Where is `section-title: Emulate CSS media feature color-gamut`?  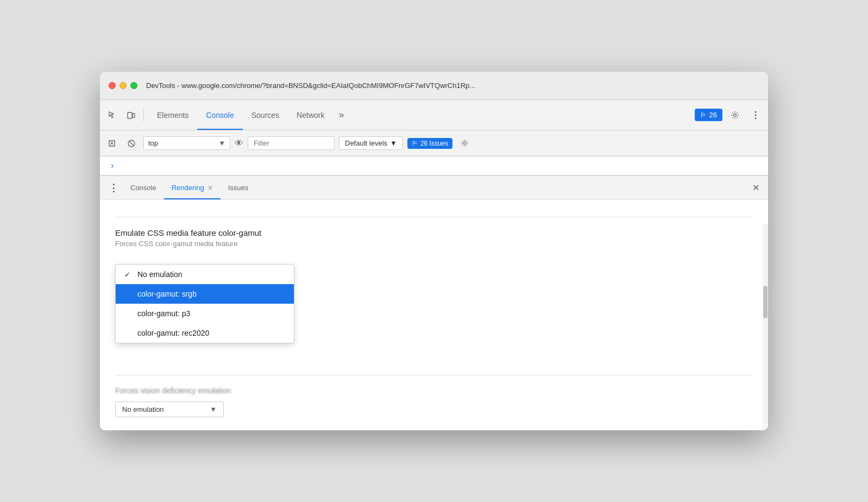
section-title: Emulate CSS media feature color-gamut is located at coordinates (434, 233).